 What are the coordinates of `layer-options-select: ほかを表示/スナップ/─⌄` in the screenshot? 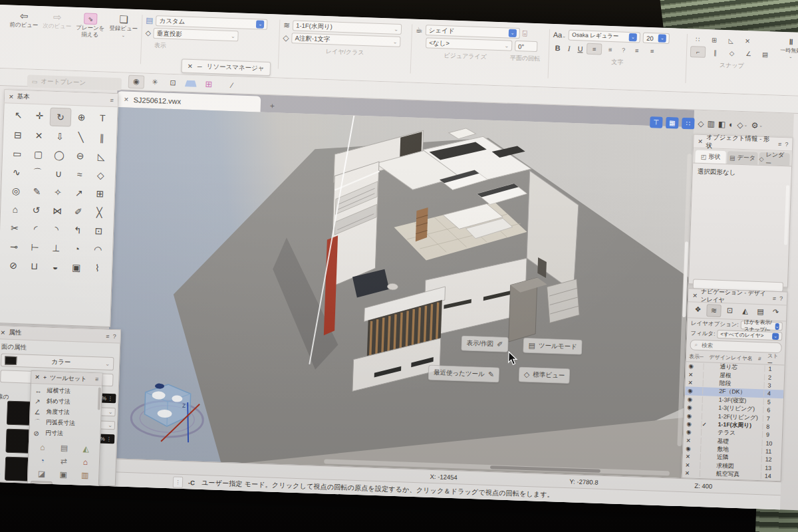 It's located at (762, 326).